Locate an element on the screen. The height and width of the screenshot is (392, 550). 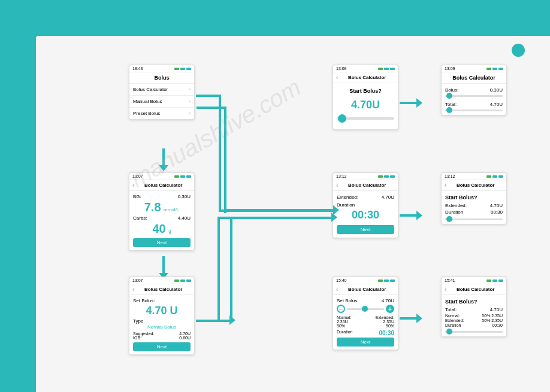
screen3-header: ‹ Bolus Calculator is located at coordinates (162, 290).